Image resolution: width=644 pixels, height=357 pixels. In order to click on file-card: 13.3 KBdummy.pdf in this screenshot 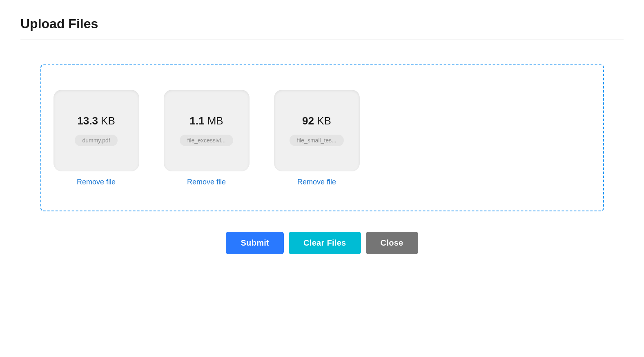, I will do `click(96, 131)`.